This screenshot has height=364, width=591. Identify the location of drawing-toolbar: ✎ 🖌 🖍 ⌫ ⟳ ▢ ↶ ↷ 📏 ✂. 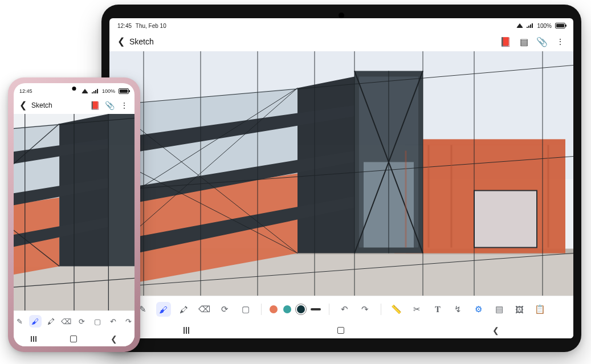
(341, 309).